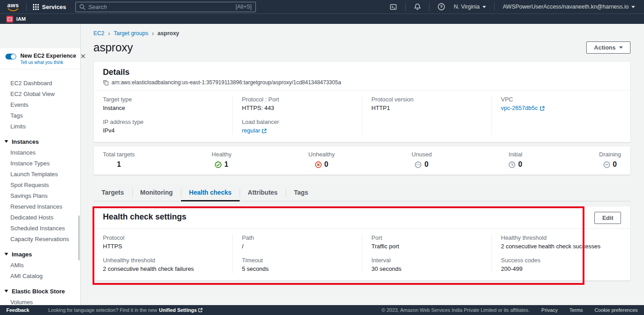 The width and height of the screenshot is (644, 315). I want to click on sidebar-item-capacity-reservations: Capacity Reservations, so click(40, 239).